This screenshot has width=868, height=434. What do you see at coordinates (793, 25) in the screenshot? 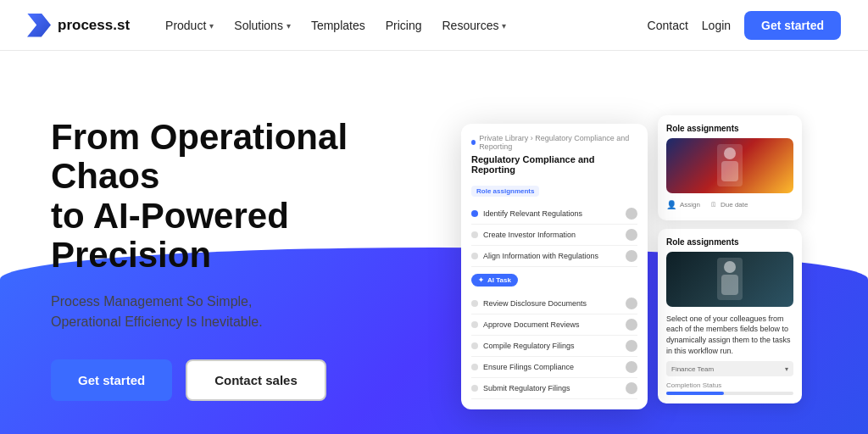
I see `get-started-button: Get started` at bounding box center [793, 25].